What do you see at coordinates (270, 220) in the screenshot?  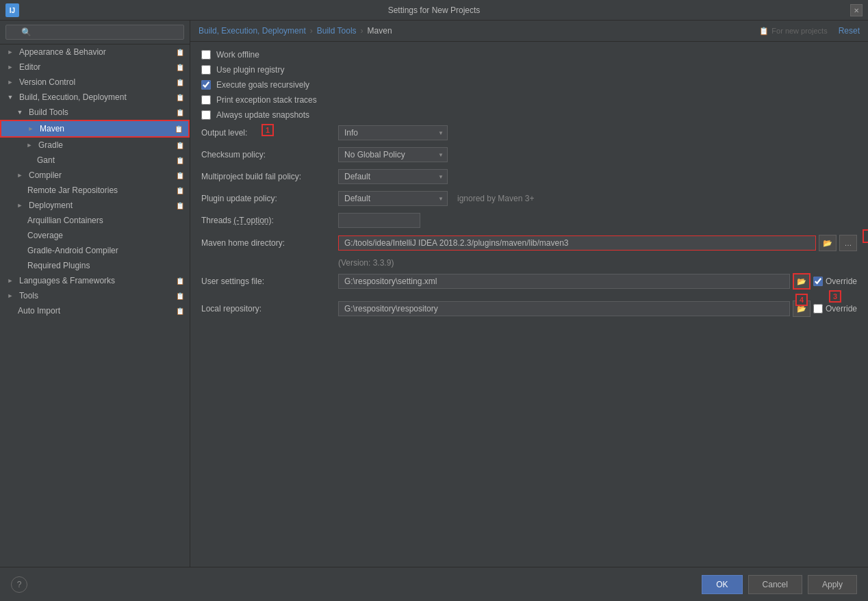 I see `threads-label: Threads (-T option):` at bounding box center [270, 220].